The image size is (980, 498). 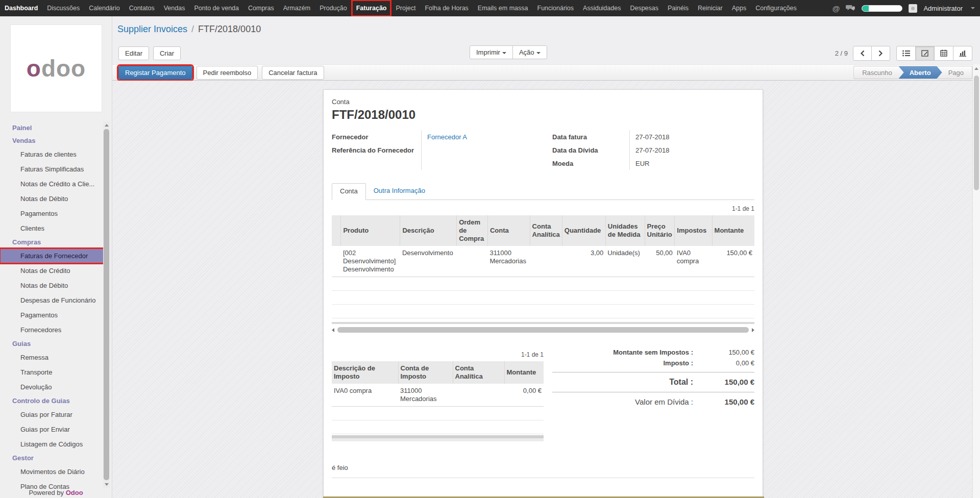 What do you see at coordinates (51, 213) in the screenshot?
I see `sidebar-item-pagamentos-vendas: Pagamentos` at bounding box center [51, 213].